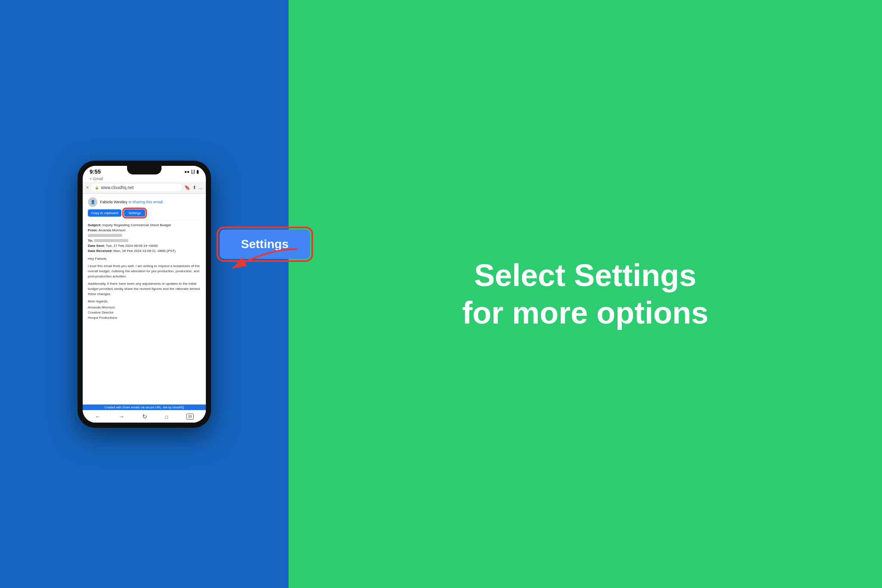 This screenshot has height=588, width=882. I want to click on sender-info: Fabiola Westley is sharing this email., so click(132, 202).